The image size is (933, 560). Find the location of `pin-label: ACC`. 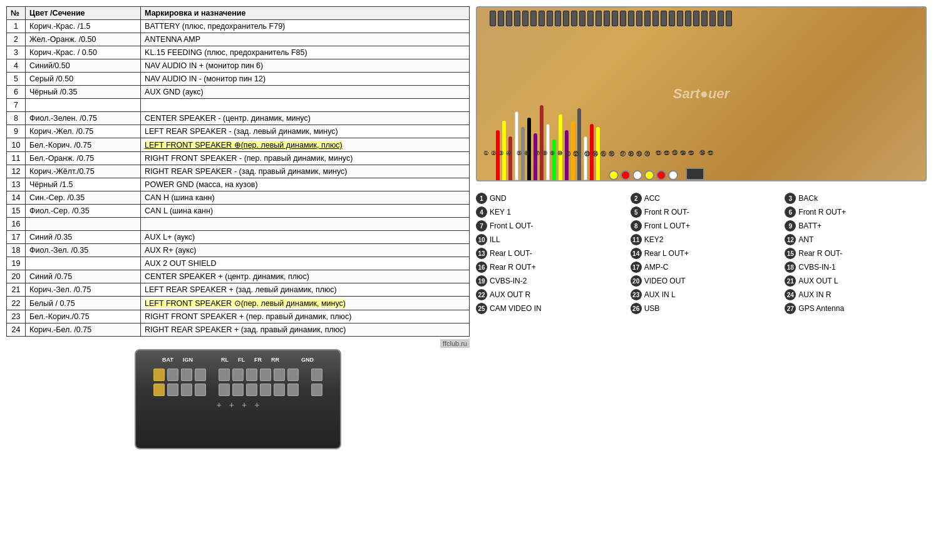

pin-label: ACC is located at coordinates (652, 198).